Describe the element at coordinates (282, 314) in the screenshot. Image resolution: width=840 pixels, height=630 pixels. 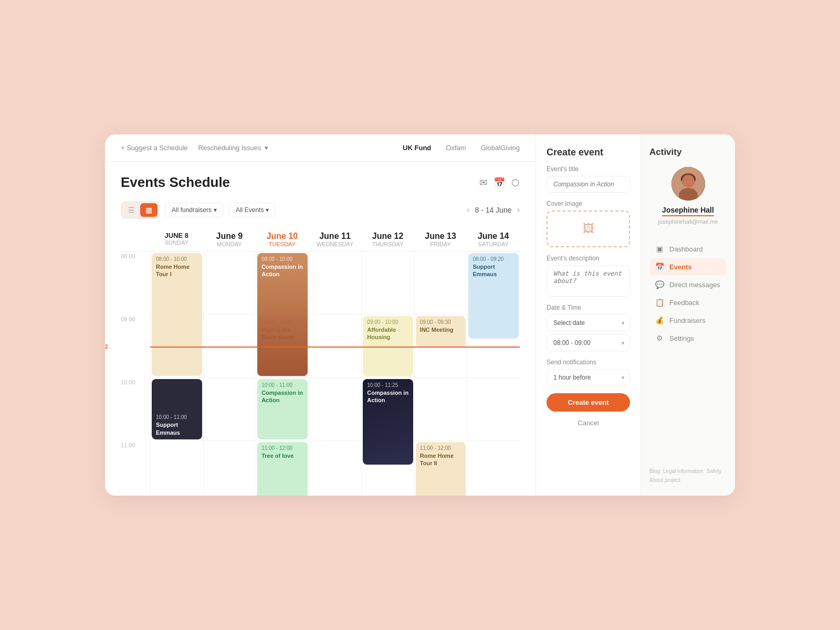
I see `event-compassion-08-tuesday: 08:00 - 10:00 Compassion in Action` at that location.